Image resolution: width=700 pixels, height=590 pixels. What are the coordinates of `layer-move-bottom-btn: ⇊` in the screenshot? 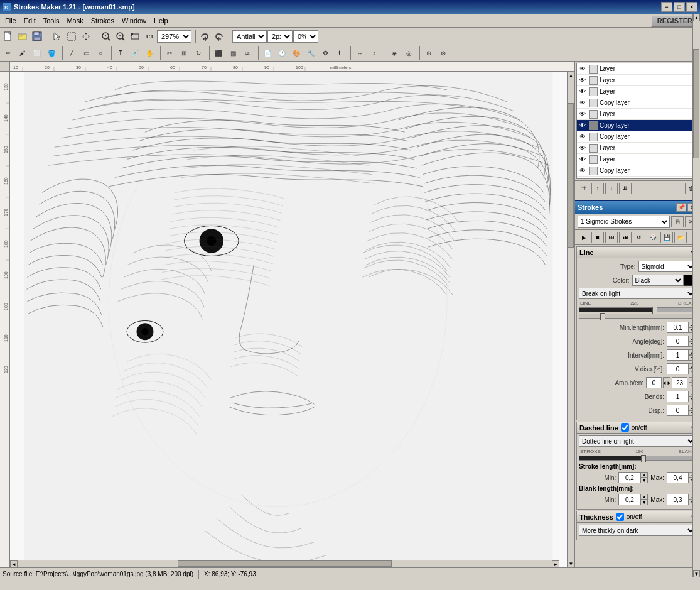 It's located at (625, 188).